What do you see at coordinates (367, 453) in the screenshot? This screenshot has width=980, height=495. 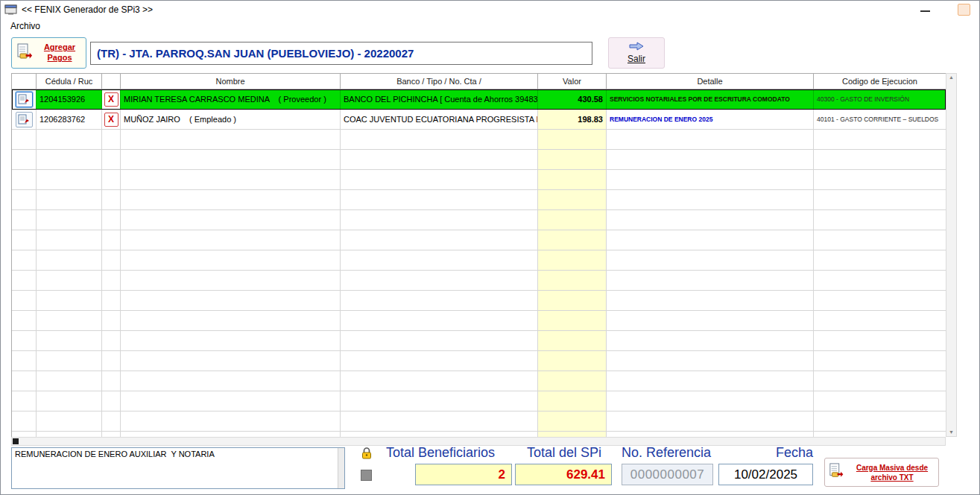 I see `lock-icon` at bounding box center [367, 453].